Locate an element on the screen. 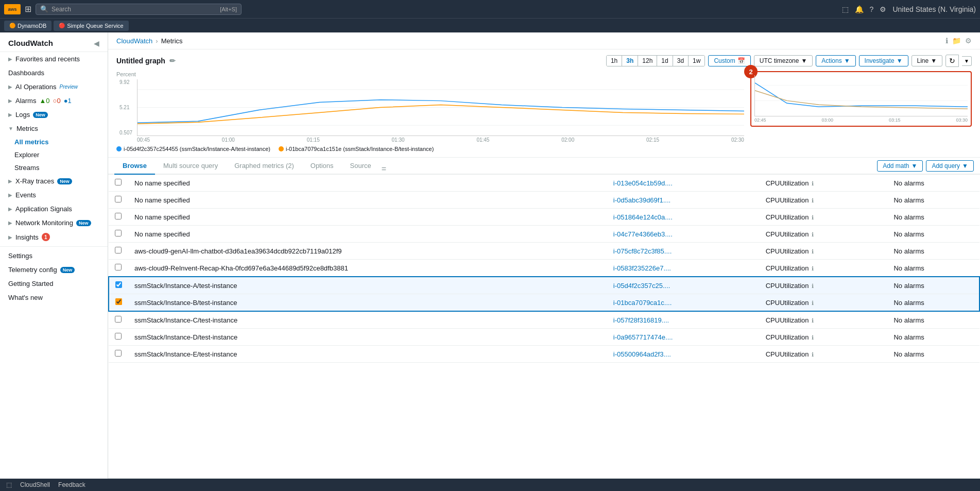 The width and height of the screenshot is (980, 491). custom-button: Custom 📅 is located at coordinates (729, 61).